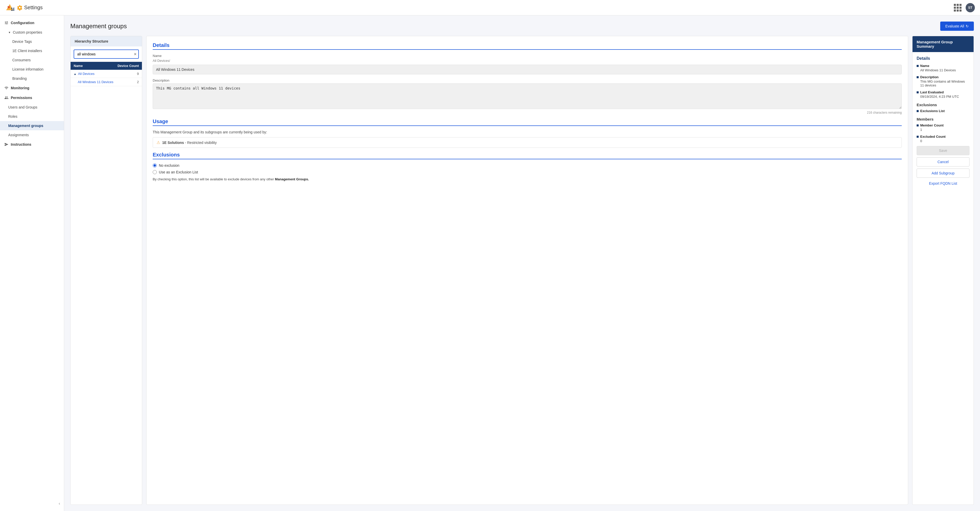 The width and height of the screenshot is (980, 511). I want to click on no-exclusion-radio-item: No exclusion, so click(527, 166).